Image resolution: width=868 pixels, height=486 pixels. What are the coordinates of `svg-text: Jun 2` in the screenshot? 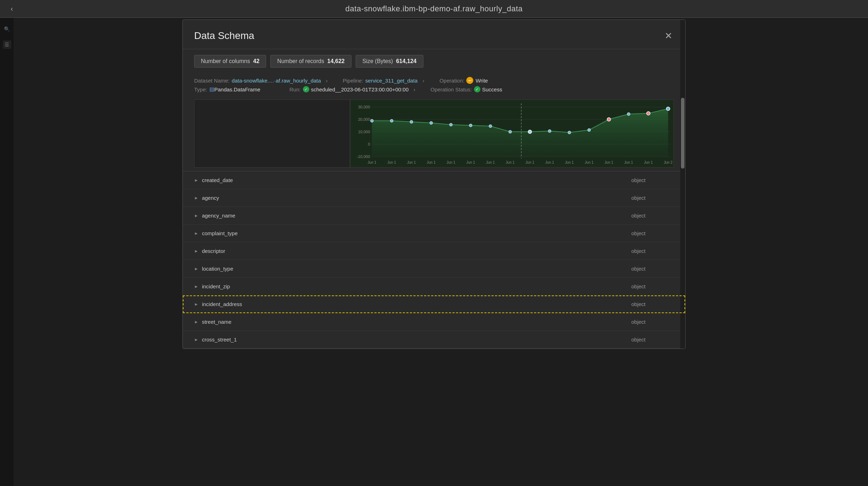 It's located at (668, 162).